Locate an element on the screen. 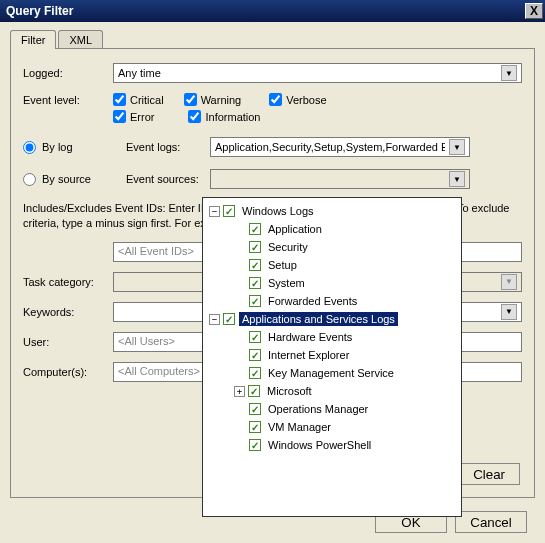 The width and height of the screenshot is (545, 543). logged-value: Any time is located at coordinates (140, 73).